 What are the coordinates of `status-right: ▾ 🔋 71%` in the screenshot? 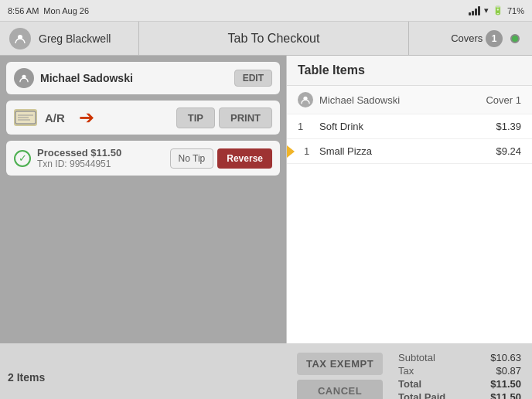 It's located at (496, 11).